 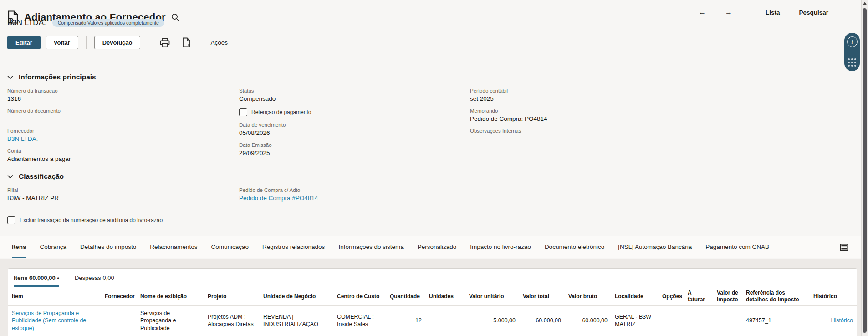 What do you see at coordinates (406, 296) in the screenshot?
I see `col-header-quantidade: Quantidade` at bounding box center [406, 296].